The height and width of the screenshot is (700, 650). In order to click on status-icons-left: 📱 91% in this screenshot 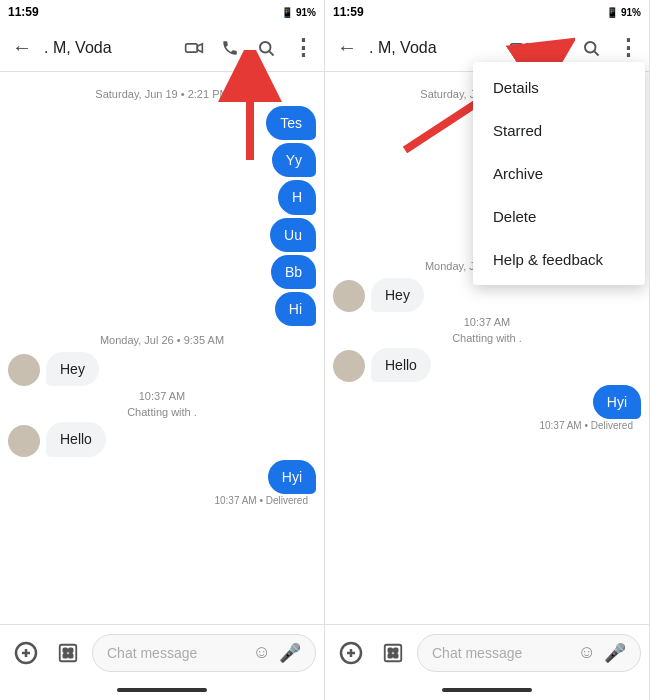, I will do `click(298, 12)`.